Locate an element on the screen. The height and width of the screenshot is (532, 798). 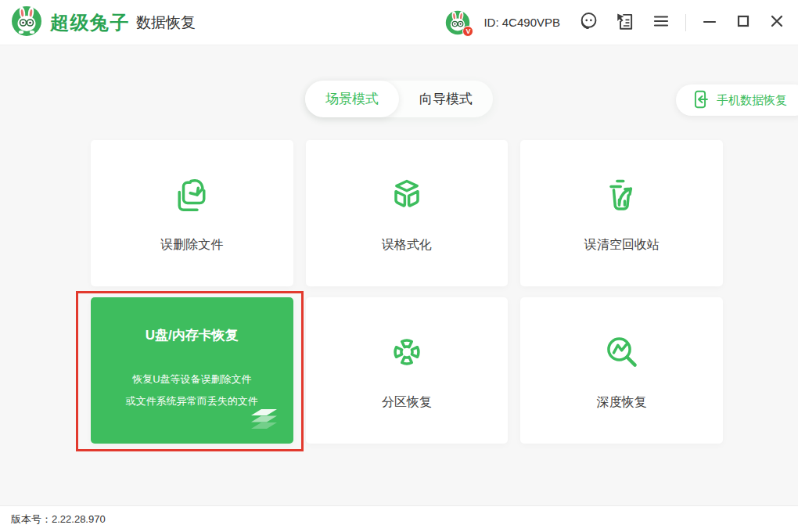
user-avatar: V is located at coordinates (458, 23).